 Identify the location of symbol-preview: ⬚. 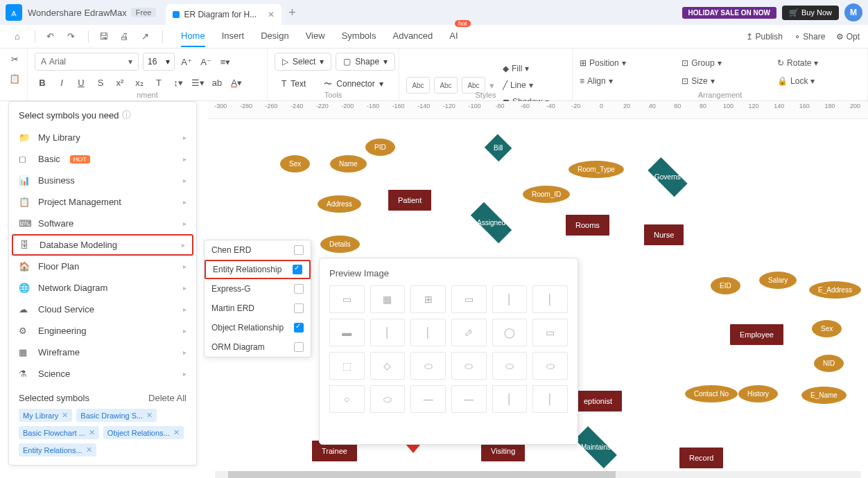
(347, 366).